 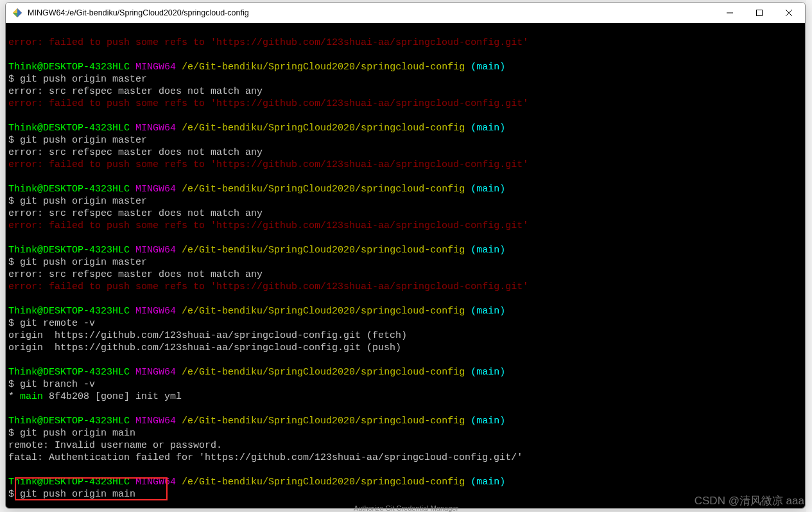 What do you see at coordinates (406, 13) in the screenshot?
I see `titlebar: MINGW64:/e/Git-bendiku/SpringCloud2020/s…` at bounding box center [406, 13].